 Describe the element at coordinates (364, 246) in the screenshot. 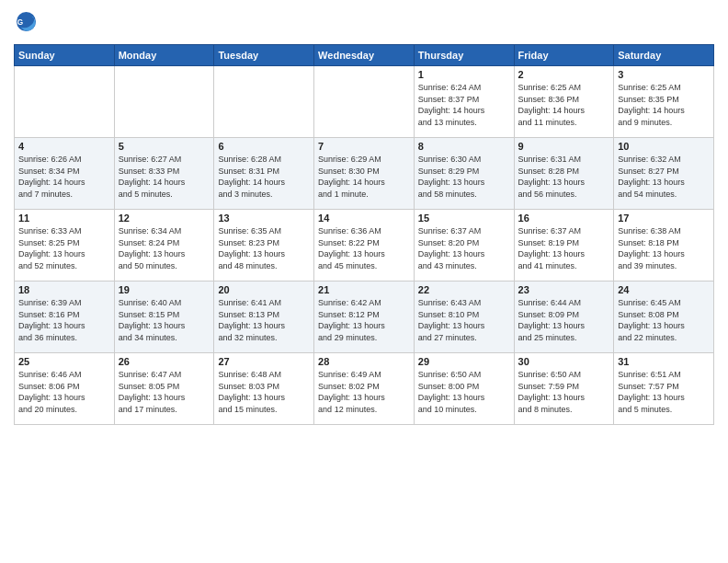

I see `calendar-day-cell: 14Sunrise: 6:36 AM Sunset: 8:22 PM Dayli…` at that location.